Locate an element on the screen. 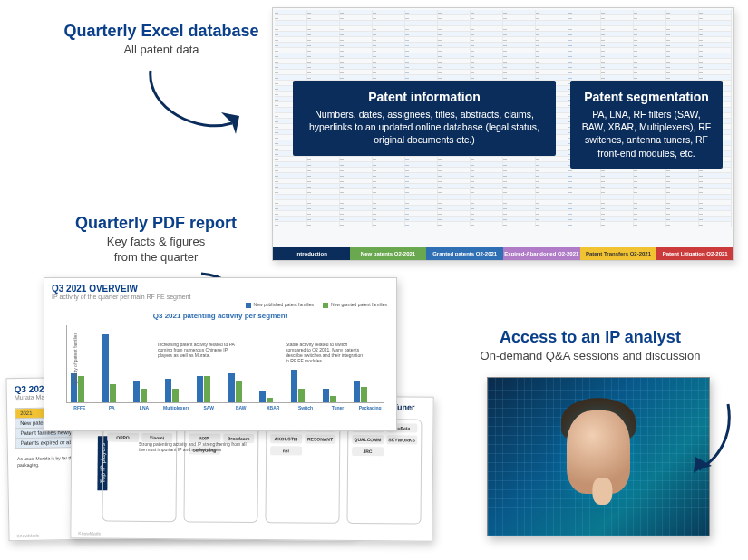 The image size is (748, 560). excel-callout-sub: All patent data is located at coordinates (161, 49).